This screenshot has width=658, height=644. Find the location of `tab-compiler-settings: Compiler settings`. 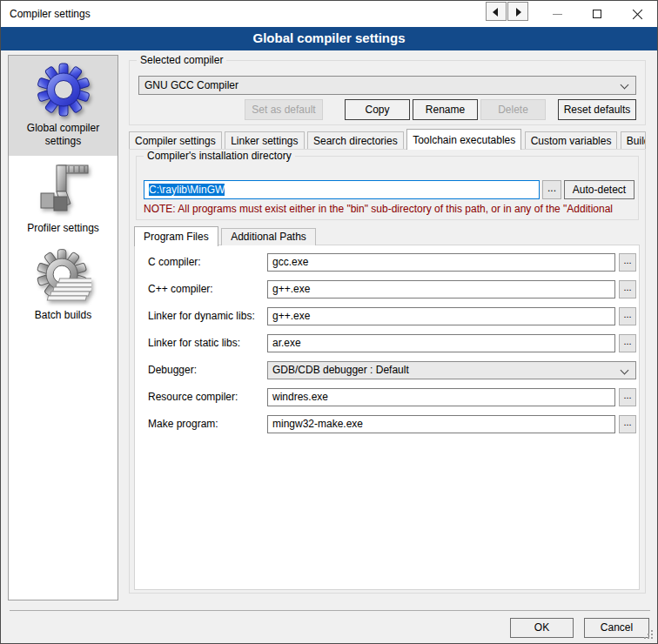

tab-compiler-settings: Compiler settings is located at coordinates (176, 141).